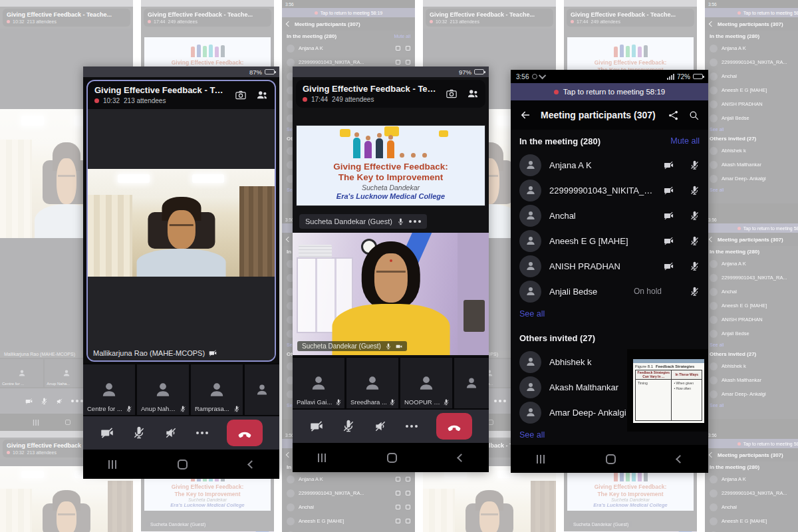 This screenshot has height=532, width=798. Describe the element at coordinates (426, 383) in the screenshot. I see `participant-tile: NOOPUR K...` at that location.